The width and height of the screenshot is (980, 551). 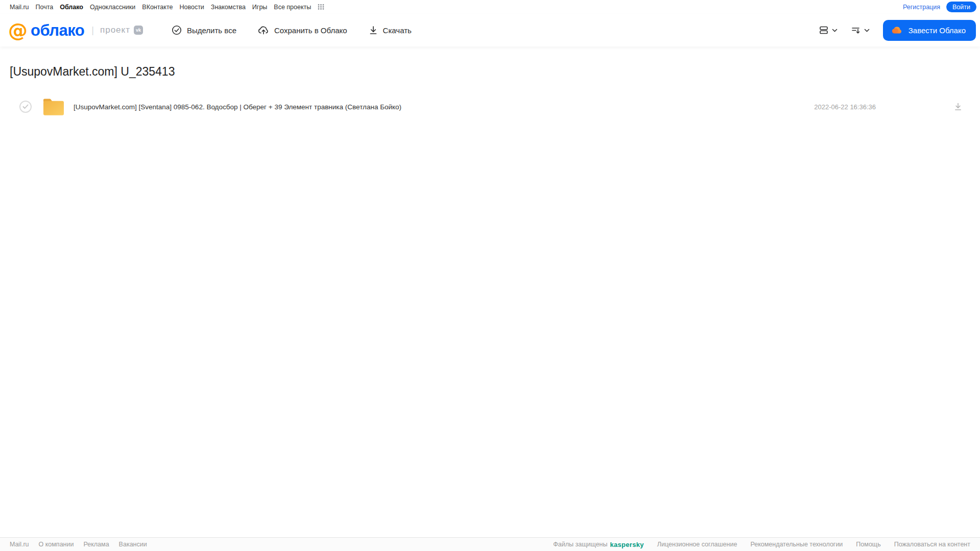 What do you see at coordinates (112, 7) in the screenshot?
I see `portal-link-odnoklassniki: Одноклассники` at bounding box center [112, 7].